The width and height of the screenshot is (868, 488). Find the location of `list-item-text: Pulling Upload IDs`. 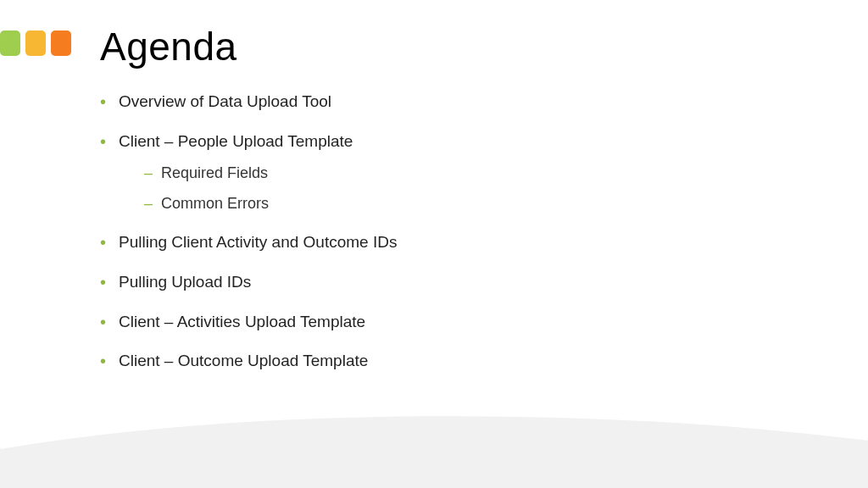

list-item-text: Pulling Upload IDs is located at coordinates (185, 281).